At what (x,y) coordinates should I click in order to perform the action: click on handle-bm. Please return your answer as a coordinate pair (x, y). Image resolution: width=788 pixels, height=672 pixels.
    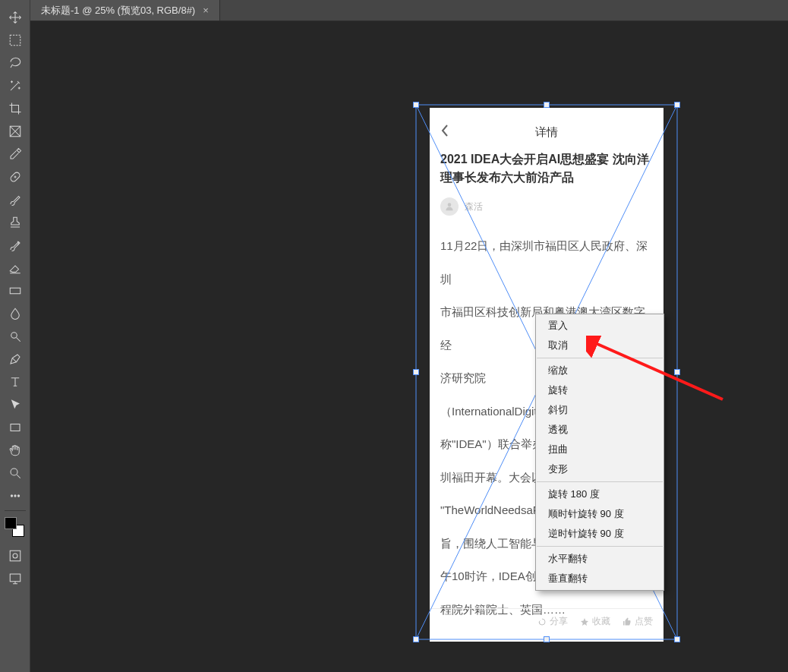
    Looking at the image, I should click on (547, 639).